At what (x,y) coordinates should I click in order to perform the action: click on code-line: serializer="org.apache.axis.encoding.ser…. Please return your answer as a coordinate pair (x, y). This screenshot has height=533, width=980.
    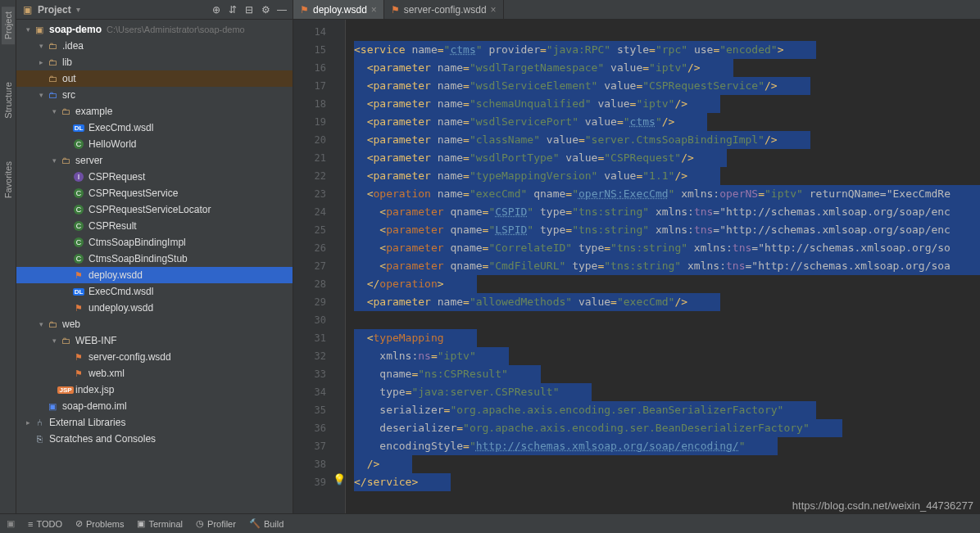
    Looking at the image, I should click on (667, 410).